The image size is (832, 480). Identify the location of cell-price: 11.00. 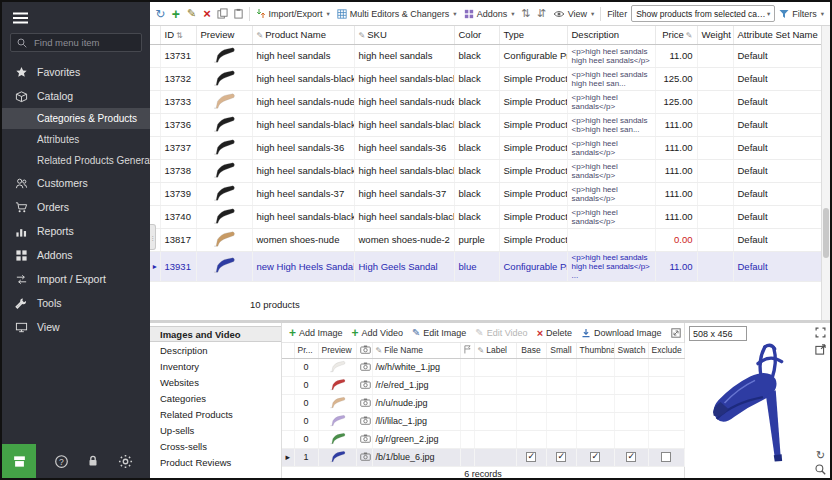
(676, 266).